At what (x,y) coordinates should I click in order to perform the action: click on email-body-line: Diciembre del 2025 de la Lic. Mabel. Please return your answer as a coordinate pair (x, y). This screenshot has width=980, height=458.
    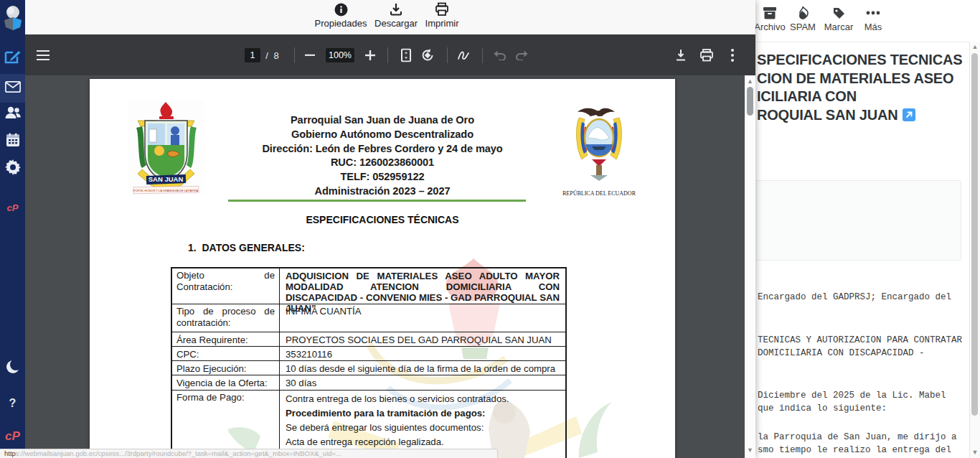
    Looking at the image, I should click on (852, 396).